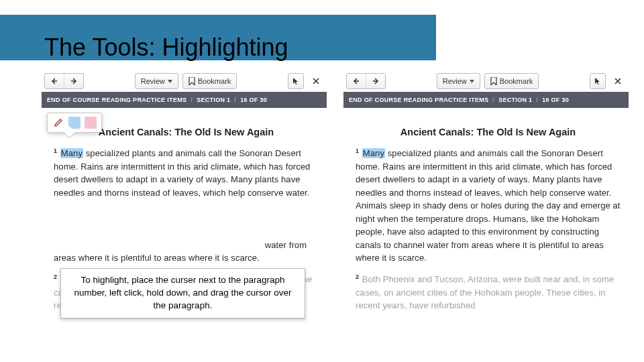 The height and width of the screenshot is (362, 644). I want to click on para-tail: water from areas where it is plentiful t…, so click(180, 252).